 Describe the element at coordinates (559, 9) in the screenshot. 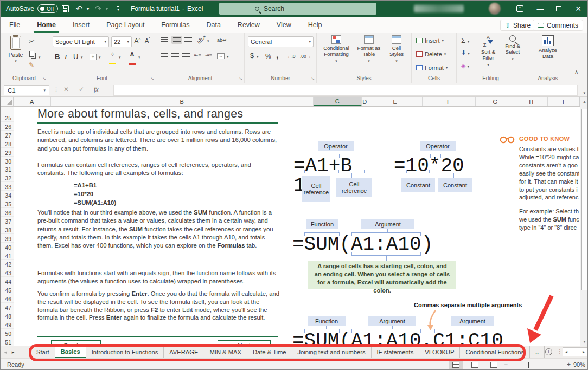

I see `restore-button` at that location.